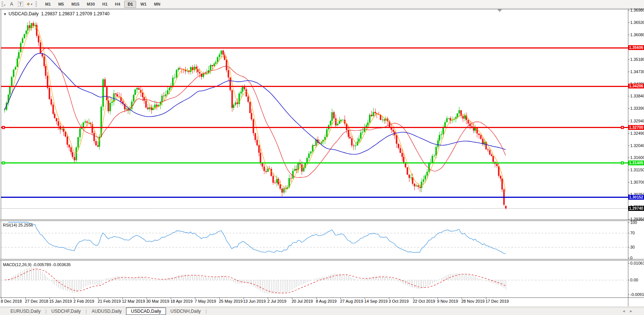 The width and height of the screenshot is (644, 315). What do you see at coordinates (130, 4) in the screenshot?
I see `timeframe-button-D1: D1` at bounding box center [130, 4].